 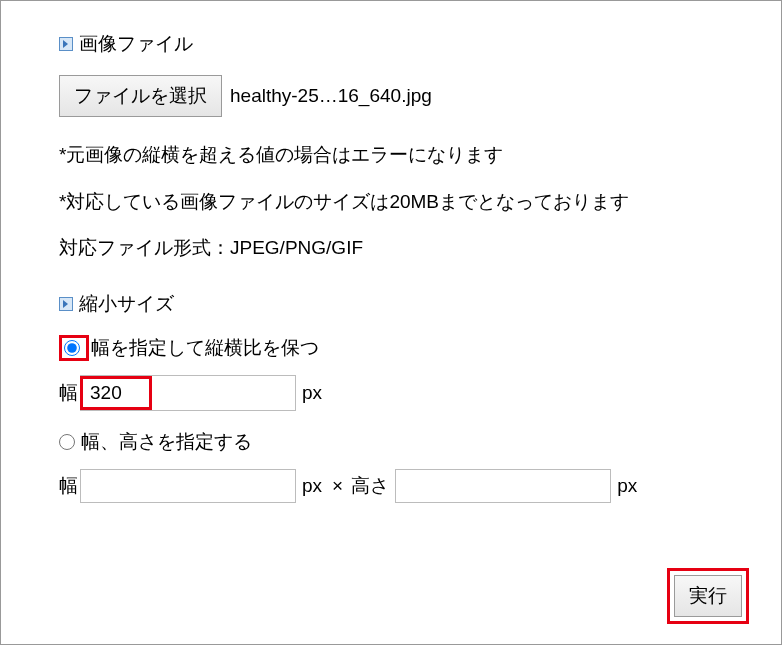 I want to click on choose-file-button: ファイルを選択, so click(x=140, y=96).